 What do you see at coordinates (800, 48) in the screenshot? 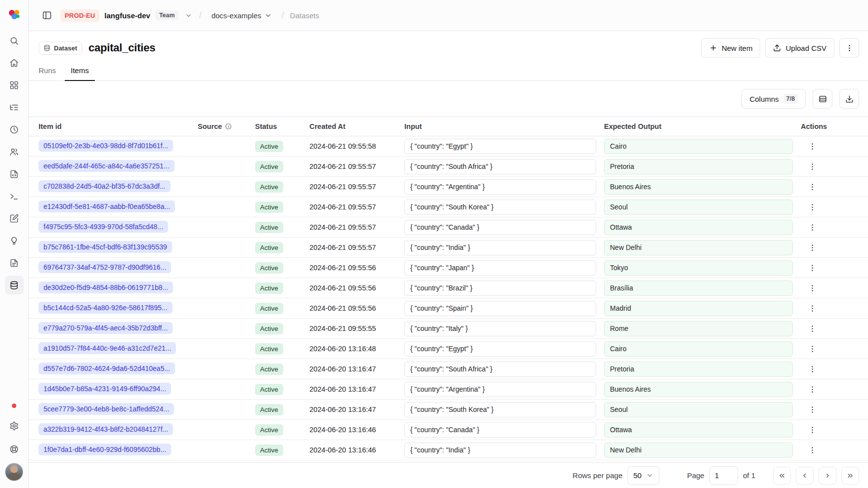
I see `upload-csv-button: Upload CSV` at bounding box center [800, 48].